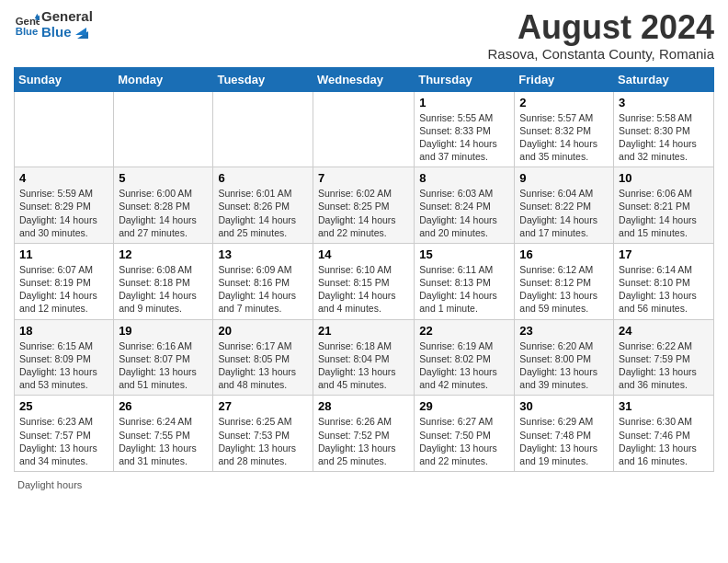  What do you see at coordinates (164, 213) in the screenshot?
I see `day-info: Sunrise: 6:00 AM Sunset: 8:28 PM Dayligh…` at bounding box center [164, 213].